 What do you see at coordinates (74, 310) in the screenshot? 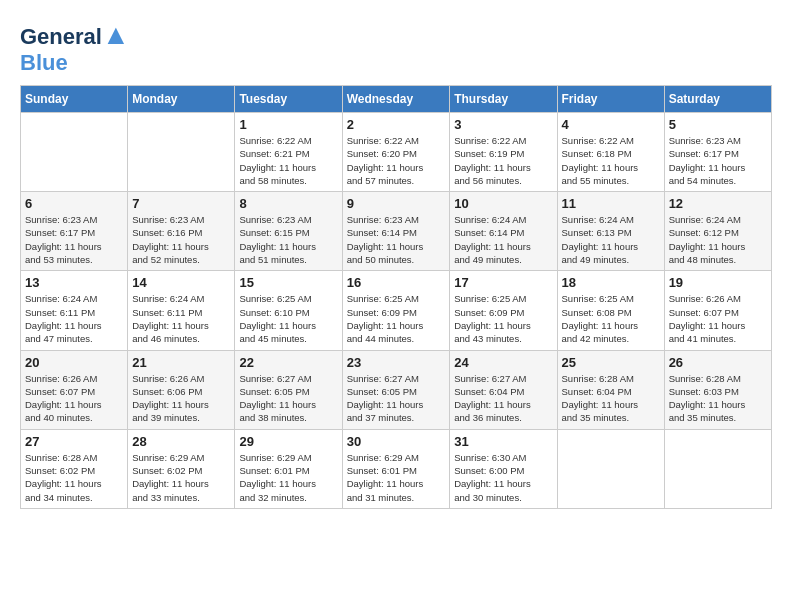
I see `calendar-cell: 13Sunrise: 6:24 AM Sunset: 6:11 PM Dayli…` at bounding box center [74, 310].